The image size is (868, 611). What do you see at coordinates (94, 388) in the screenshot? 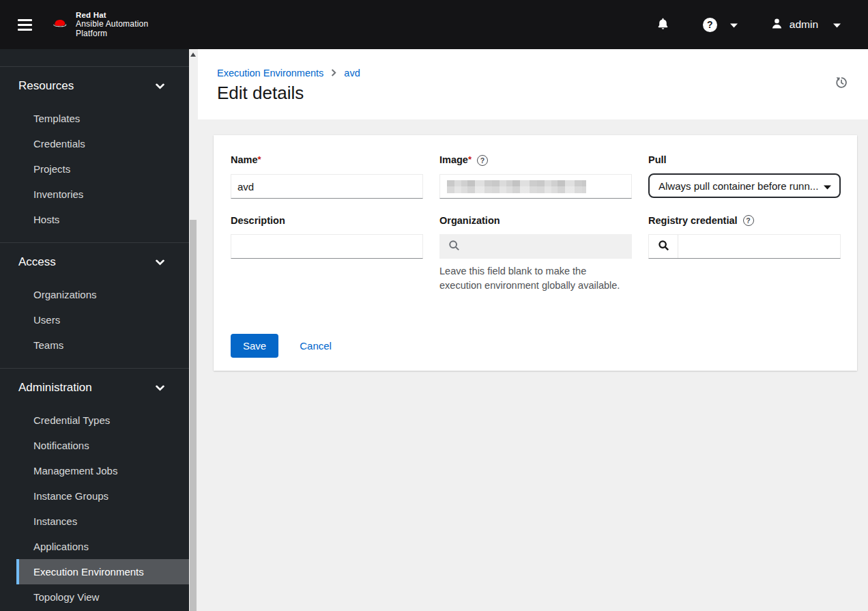
I see `sidebar-section-toggle-administration: Administration` at bounding box center [94, 388].